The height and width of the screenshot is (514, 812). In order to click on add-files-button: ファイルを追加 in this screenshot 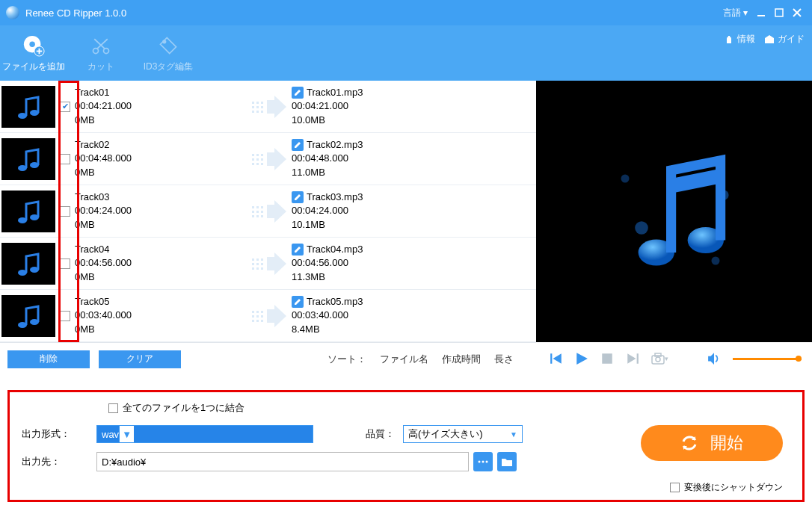, I will do `click(34, 53)`.